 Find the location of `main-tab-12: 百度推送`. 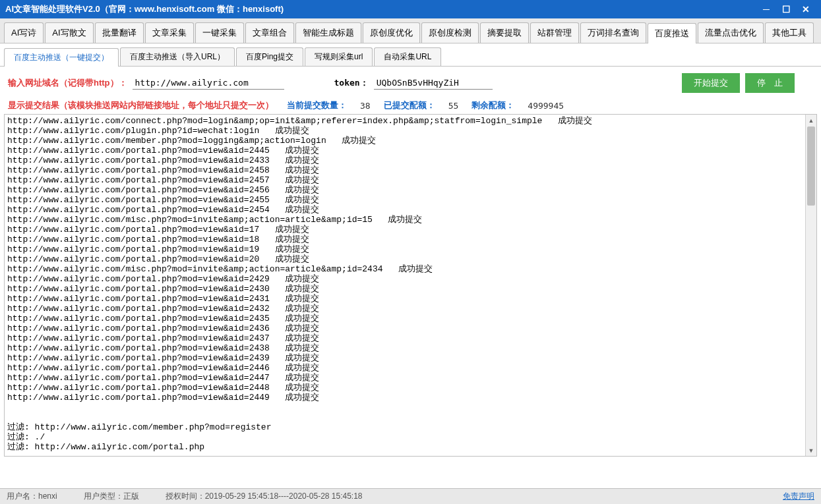

main-tab-12: 百度推送 is located at coordinates (672, 33).